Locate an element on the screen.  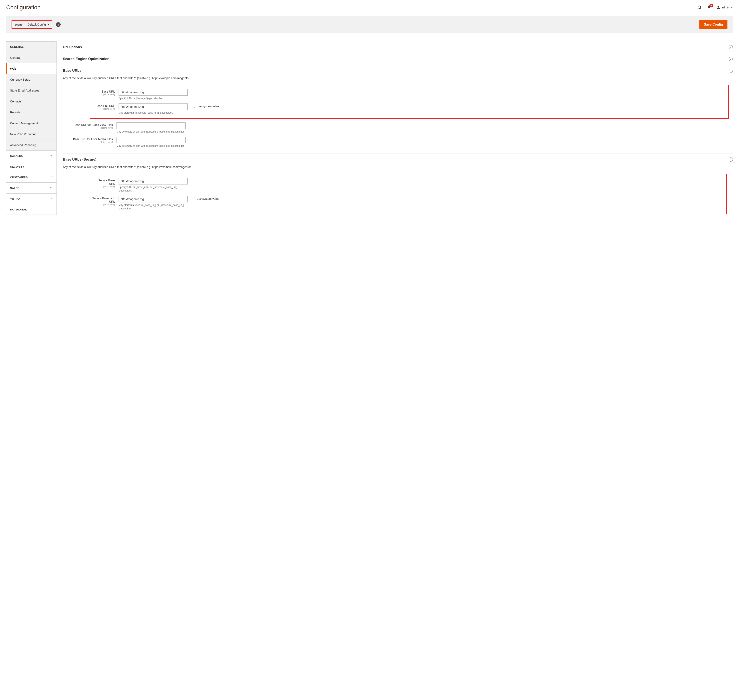
base-link-url-scope: [store view] is located at coordinates (103, 109).